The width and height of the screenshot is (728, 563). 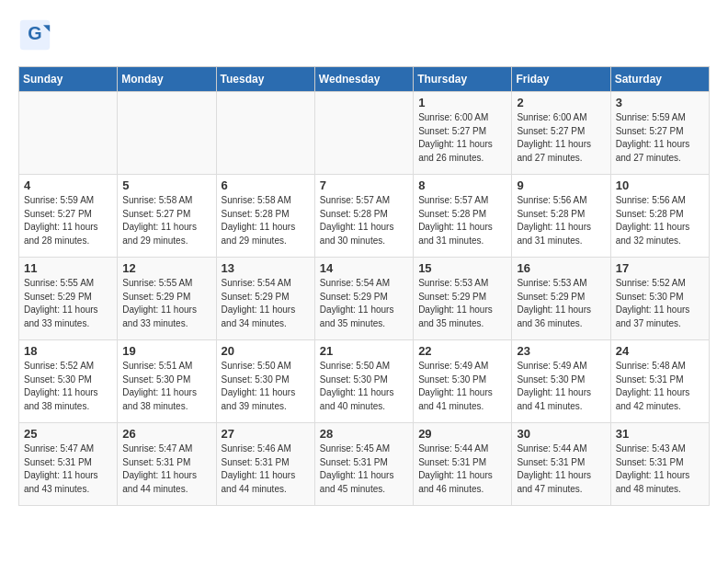 I want to click on day-info: Sunrise: 5:51 AM Sunset: 5:30 PM Dayligh…, so click(x=166, y=386).